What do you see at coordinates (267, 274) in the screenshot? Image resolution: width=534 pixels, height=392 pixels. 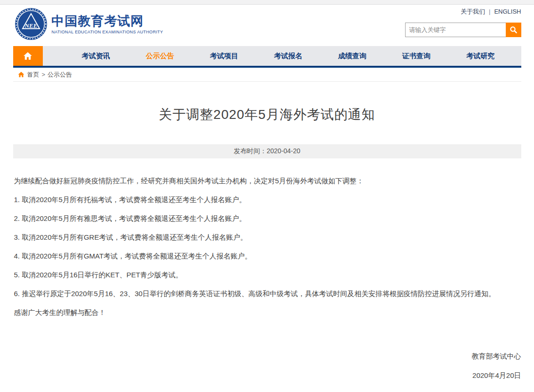 I see `paragraph-item-5: 5. 取消2020年5月16日举行的KET、PET青少版考试。` at bounding box center [267, 274].